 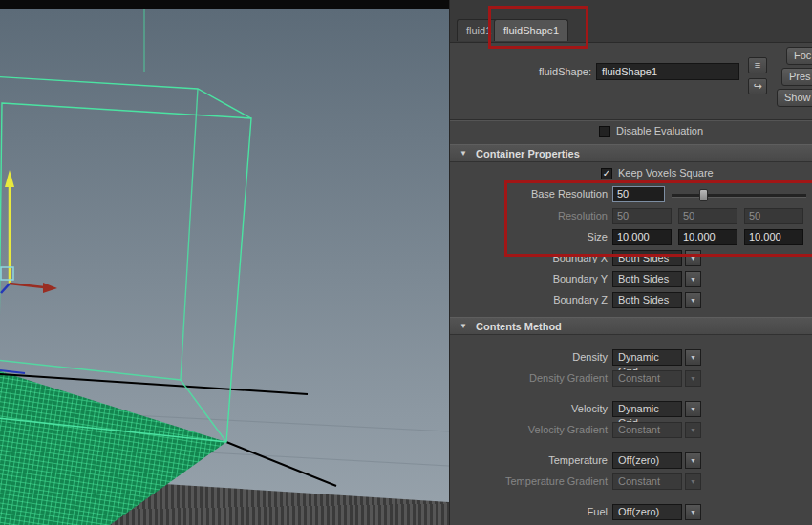 What do you see at coordinates (703, 195) in the screenshot?
I see `slider-handle` at bounding box center [703, 195].